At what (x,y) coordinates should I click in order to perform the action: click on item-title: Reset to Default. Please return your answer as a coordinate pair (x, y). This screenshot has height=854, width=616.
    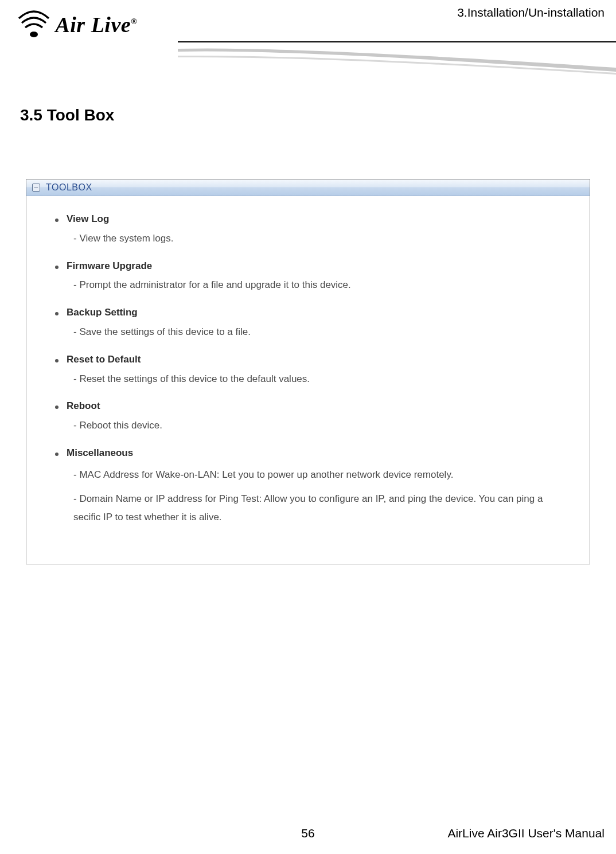
    Looking at the image, I should click on (103, 360).